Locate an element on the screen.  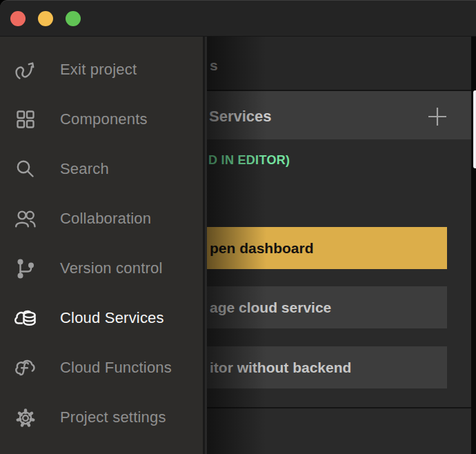
menu-item-label: Version control is located at coordinates (112, 268).